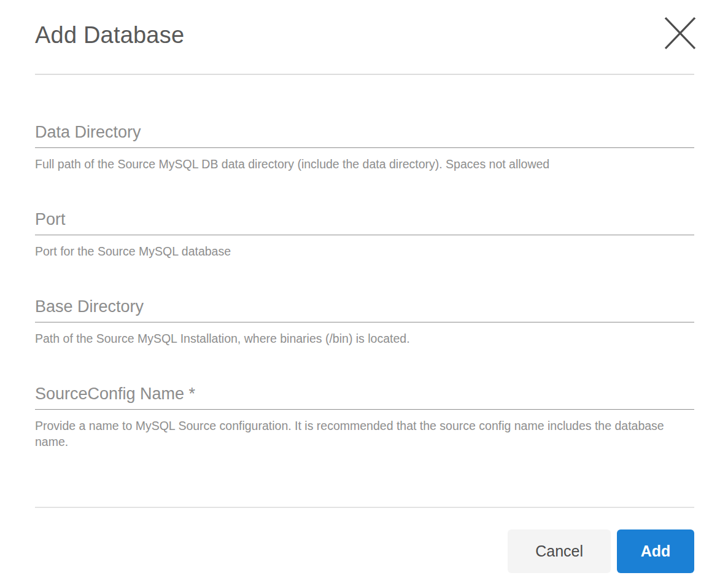 The height and width of the screenshot is (586, 728). I want to click on dialog-title: Add Database, so click(109, 35).